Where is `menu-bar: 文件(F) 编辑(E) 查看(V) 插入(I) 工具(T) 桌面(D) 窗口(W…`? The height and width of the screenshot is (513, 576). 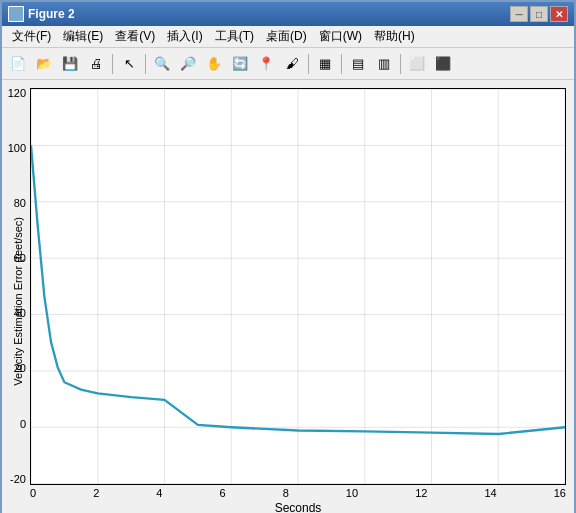 menu-bar: 文件(F) 编辑(E) 查看(V) 插入(I) 工具(T) 桌面(D) 窗口(W… is located at coordinates (288, 37).